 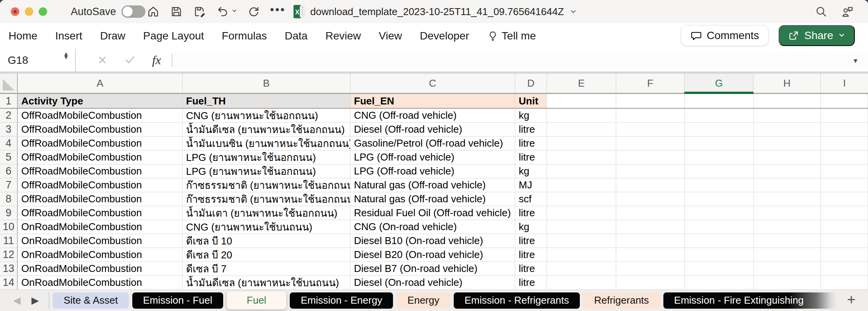 What do you see at coordinates (651, 185) in the screenshot?
I see `cell-F7` at bounding box center [651, 185].